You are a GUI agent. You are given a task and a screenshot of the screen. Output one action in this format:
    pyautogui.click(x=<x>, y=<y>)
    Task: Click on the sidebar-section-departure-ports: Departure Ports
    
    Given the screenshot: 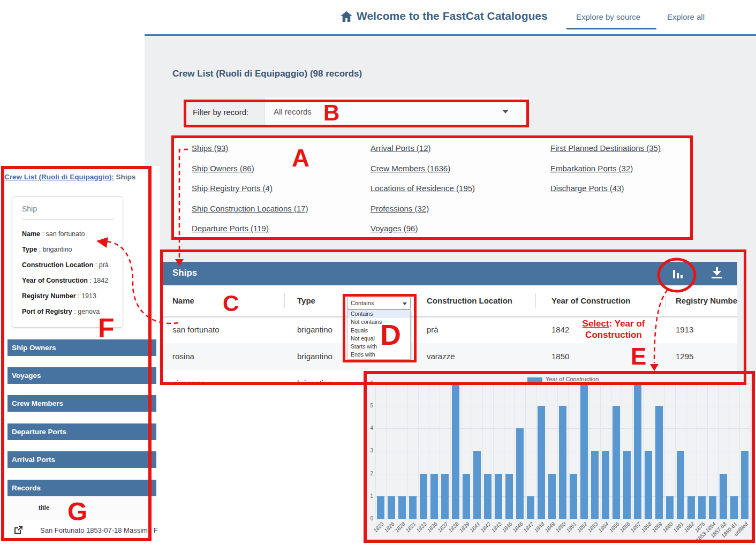 What is the action you would take?
    pyautogui.click(x=82, y=432)
    